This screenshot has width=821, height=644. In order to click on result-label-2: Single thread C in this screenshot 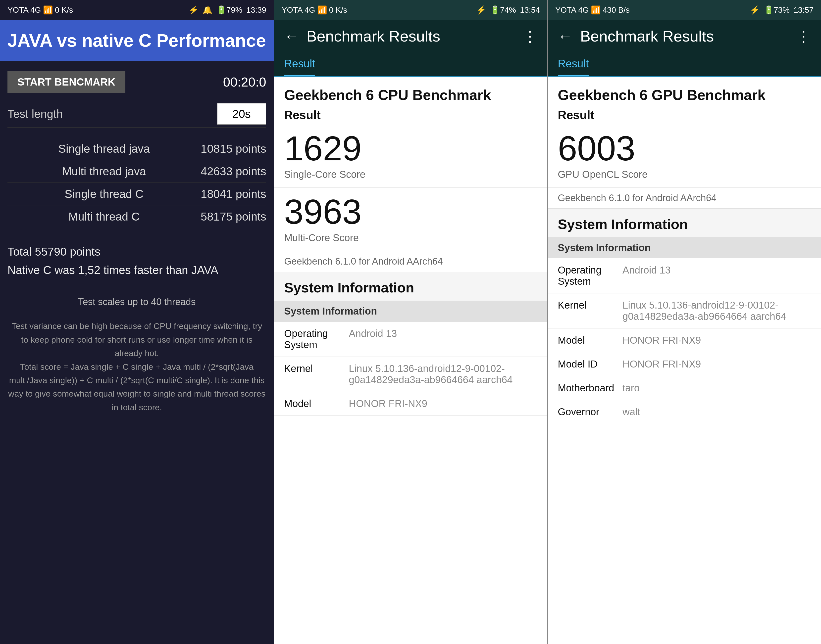, I will do `click(104, 194)`.